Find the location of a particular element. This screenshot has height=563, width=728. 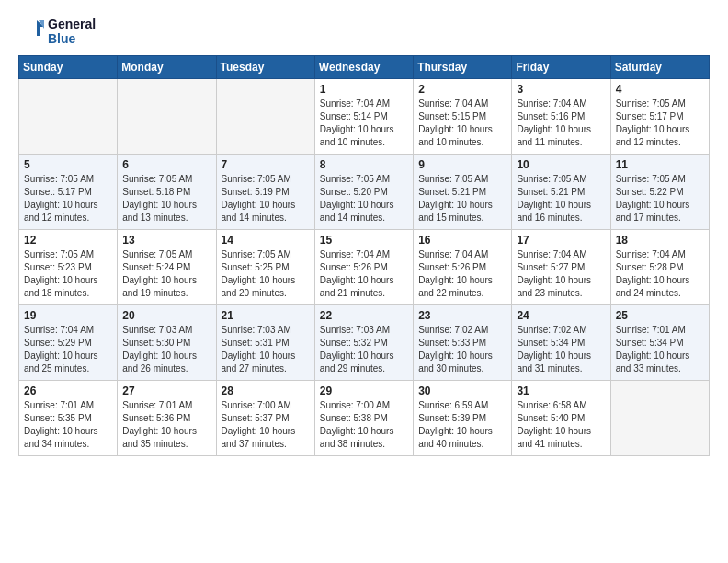

day-info: Sunrise: 7:03 AM Sunset: 5:32 PM Dayligh… is located at coordinates (364, 350).